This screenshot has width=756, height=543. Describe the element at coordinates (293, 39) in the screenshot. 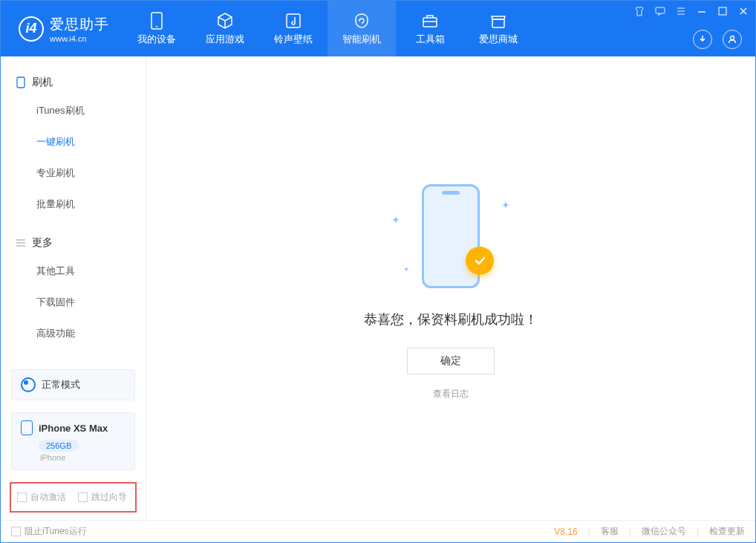

I see `nav-tab-label: 铃声壁纸` at that location.